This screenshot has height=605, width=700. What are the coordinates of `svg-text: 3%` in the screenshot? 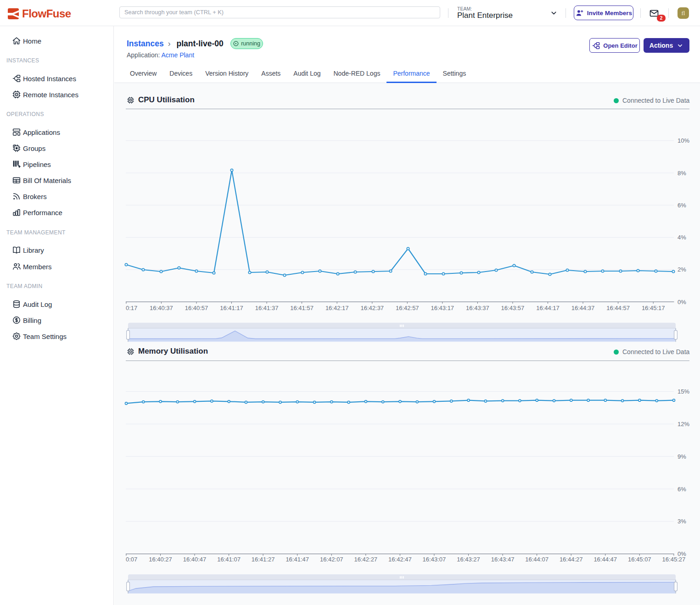 It's located at (682, 521).